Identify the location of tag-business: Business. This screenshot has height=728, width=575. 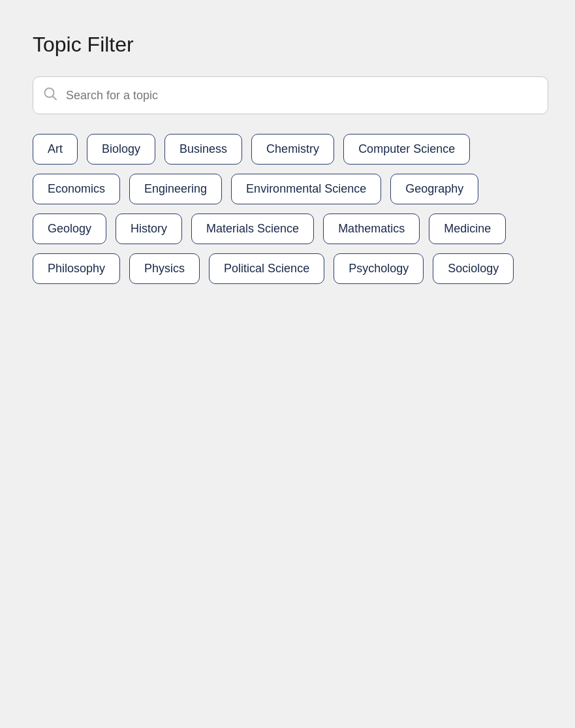
(204, 149).